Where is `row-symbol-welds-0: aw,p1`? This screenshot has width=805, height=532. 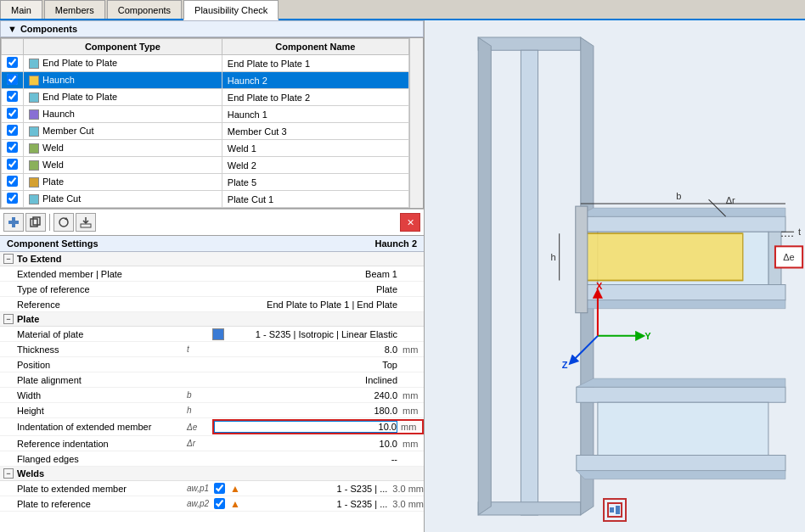
row-symbol-welds-0: aw,p1 is located at coordinates (200, 489).